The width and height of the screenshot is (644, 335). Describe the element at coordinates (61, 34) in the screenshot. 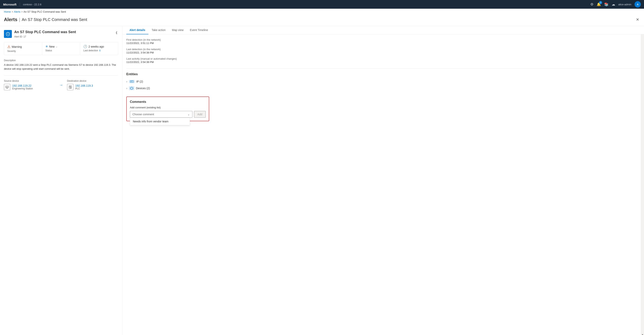

I see `alert-header: An S7 Stop PLC Command was Sent Alert ID…` at that location.